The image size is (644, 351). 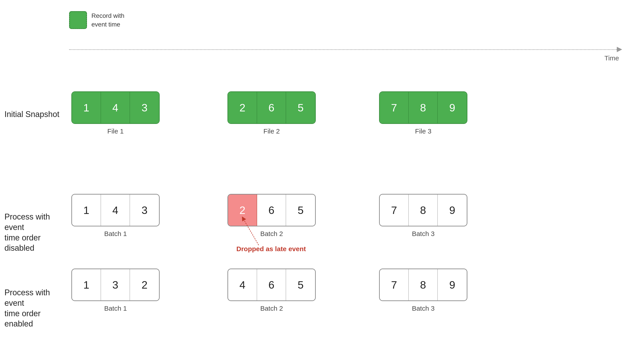 What do you see at coordinates (300, 107) in the screenshot?
I see `file2-record-5: 5` at bounding box center [300, 107].